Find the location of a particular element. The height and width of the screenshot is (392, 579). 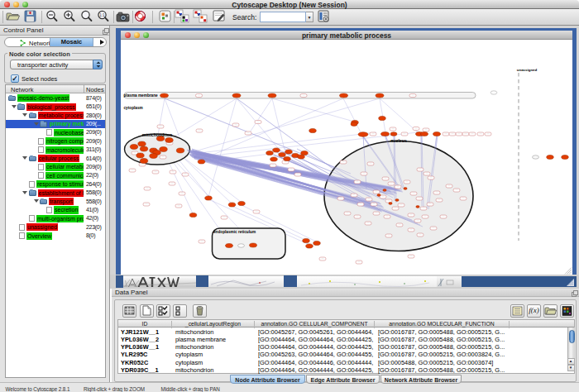

svg-text: endoplasmic reticulum is located at coordinates (235, 232).